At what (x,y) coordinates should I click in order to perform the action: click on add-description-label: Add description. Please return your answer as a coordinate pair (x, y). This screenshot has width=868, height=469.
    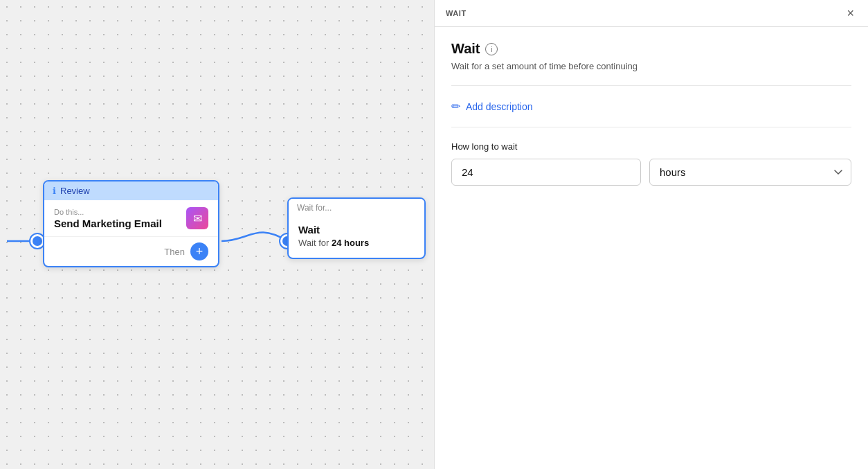
    Looking at the image, I should click on (500, 107).